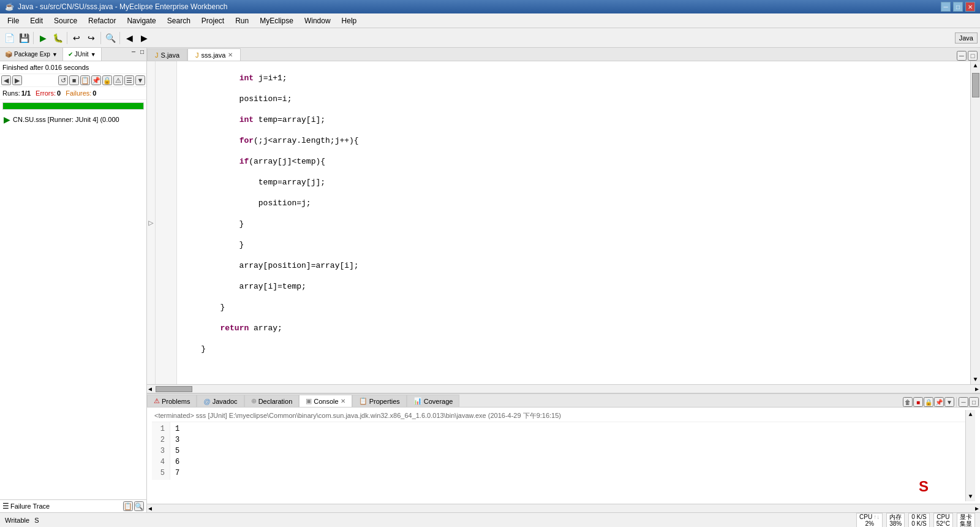 This screenshot has height=527, width=980. I want to click on tab-declaration: ⊕ Declaration, so click(272, 401).